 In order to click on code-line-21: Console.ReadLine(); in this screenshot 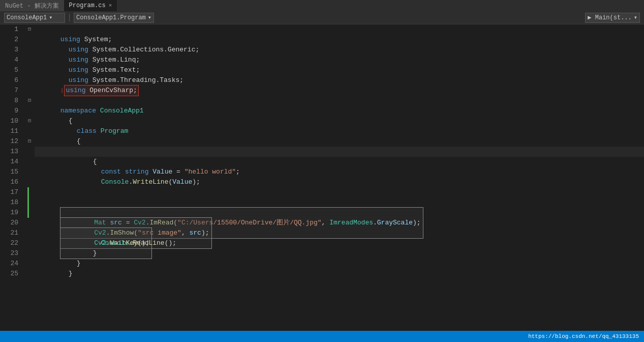, I will do `click(340, 233)`.